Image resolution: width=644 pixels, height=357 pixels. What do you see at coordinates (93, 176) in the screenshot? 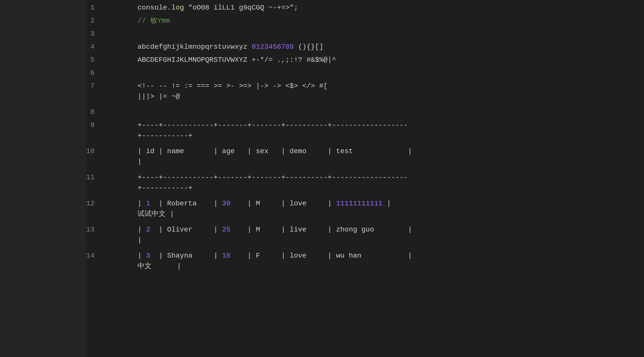
I see `line-number-11: 11` at bounding box center [93, 176].